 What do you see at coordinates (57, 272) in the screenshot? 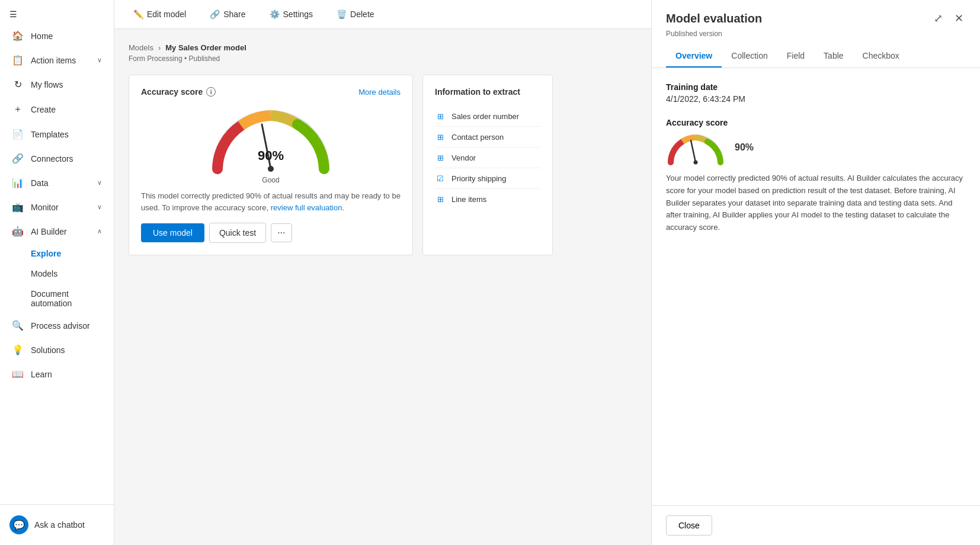
I see `sidebar: ☰ 🏠 Home 📋 Action items ∨ ↻ My flows ＋ C…` at bounding box center [57, 272].